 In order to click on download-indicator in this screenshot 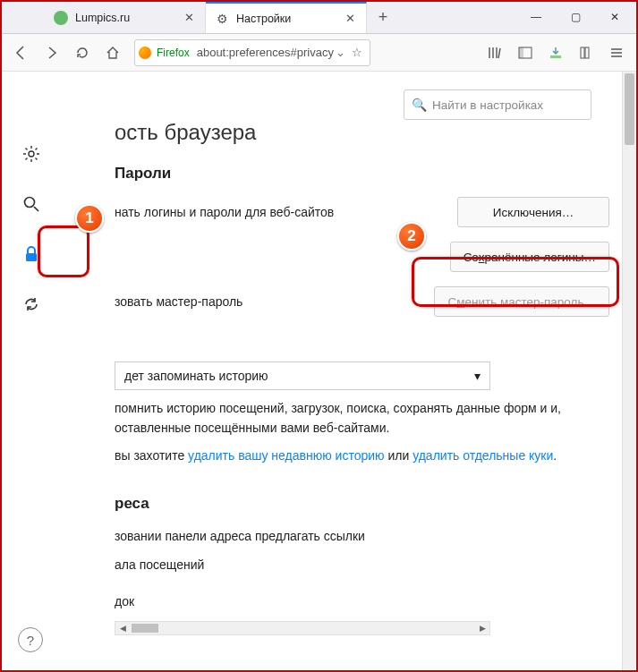, I will do `click(556, 53)`.